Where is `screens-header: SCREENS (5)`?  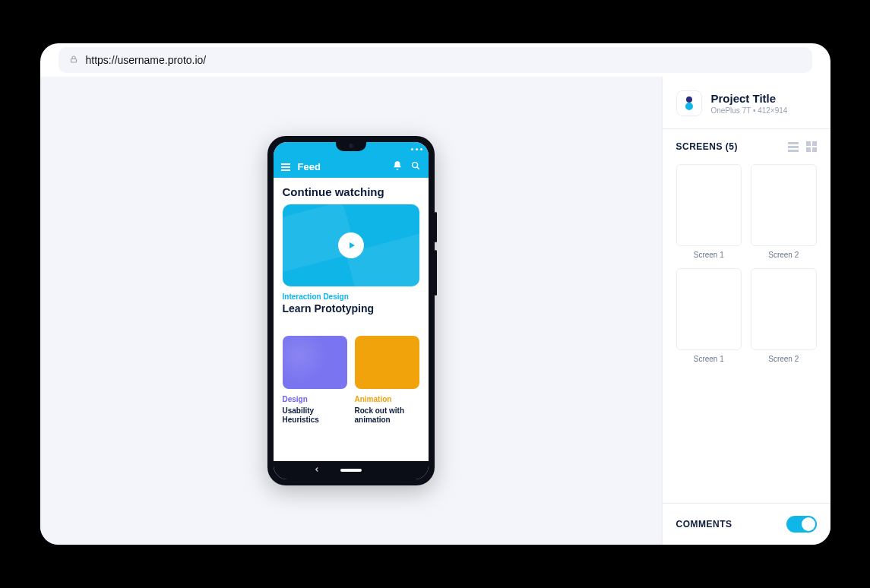
screens-header: SCREENS (5) is located at coordinates (746, 143).